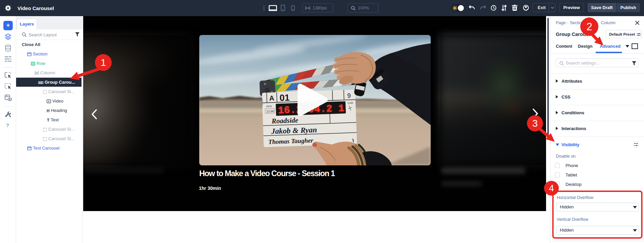  Describe the element at coordinates (294, 130) in the screenshot. I see `svg-text: Jakob & Ryan` at that location.